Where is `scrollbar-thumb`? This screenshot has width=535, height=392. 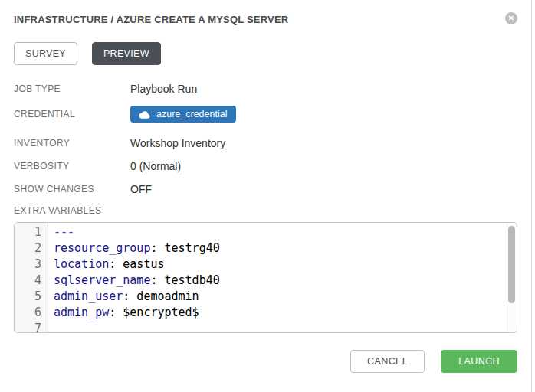
scrollbar-thumb is located at coordinates (512, 265).